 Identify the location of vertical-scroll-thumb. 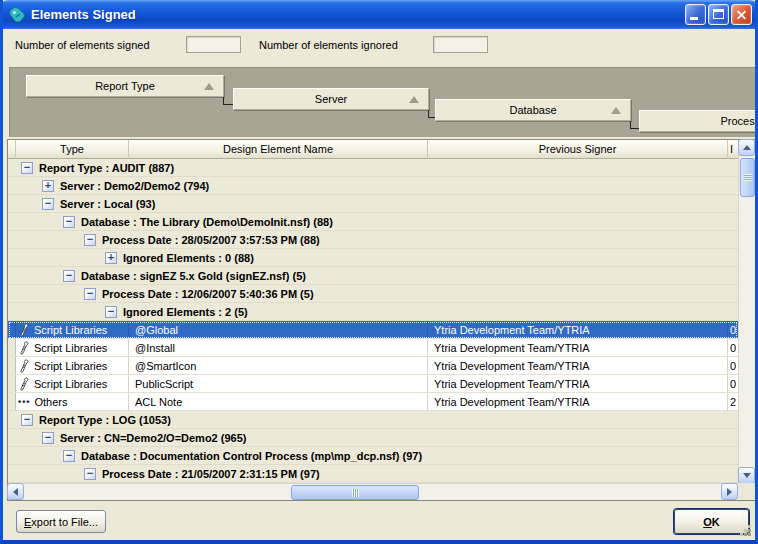
(748, 178).